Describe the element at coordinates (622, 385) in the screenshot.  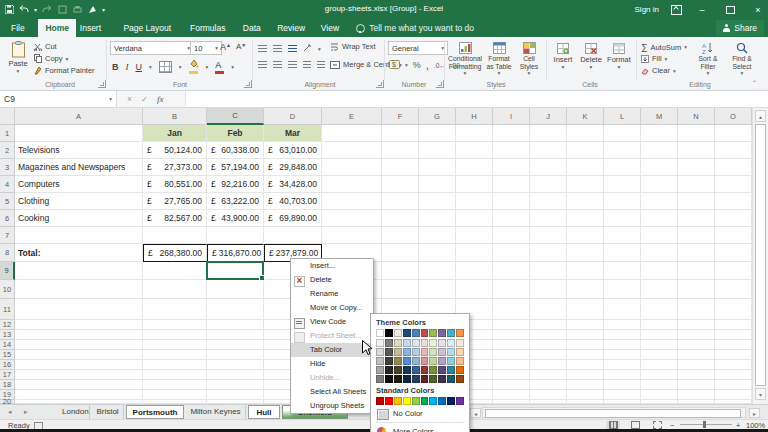
I see `cell-L18` at that location.